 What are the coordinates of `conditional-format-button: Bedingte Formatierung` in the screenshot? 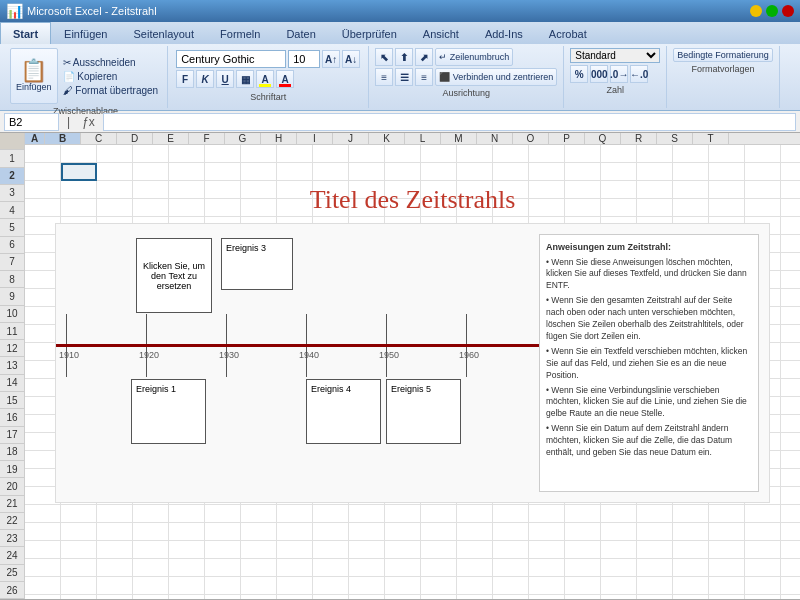 It's located at (723, 55).